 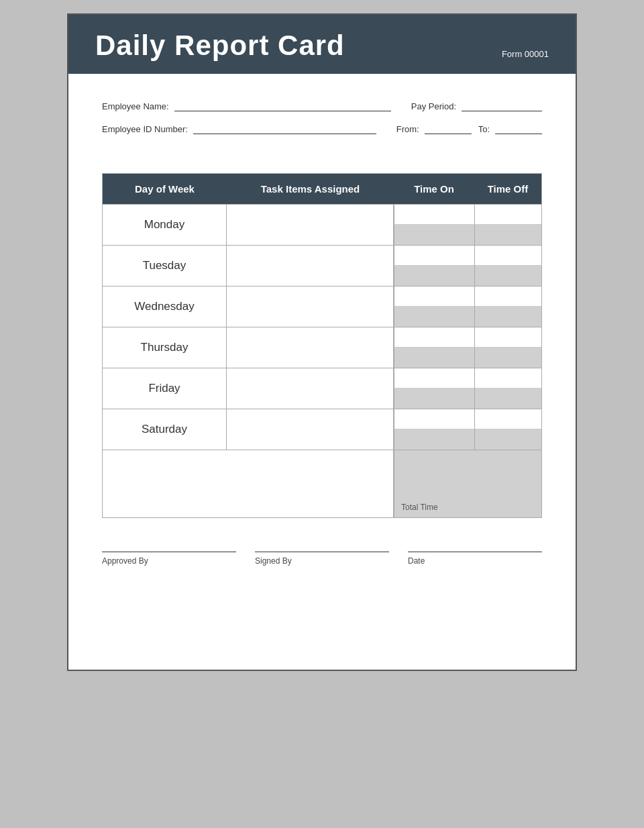 What do you see at coordinates (284, 129) in the screenshot?
I see `employee-id-line` at bounding box center [284, 129].